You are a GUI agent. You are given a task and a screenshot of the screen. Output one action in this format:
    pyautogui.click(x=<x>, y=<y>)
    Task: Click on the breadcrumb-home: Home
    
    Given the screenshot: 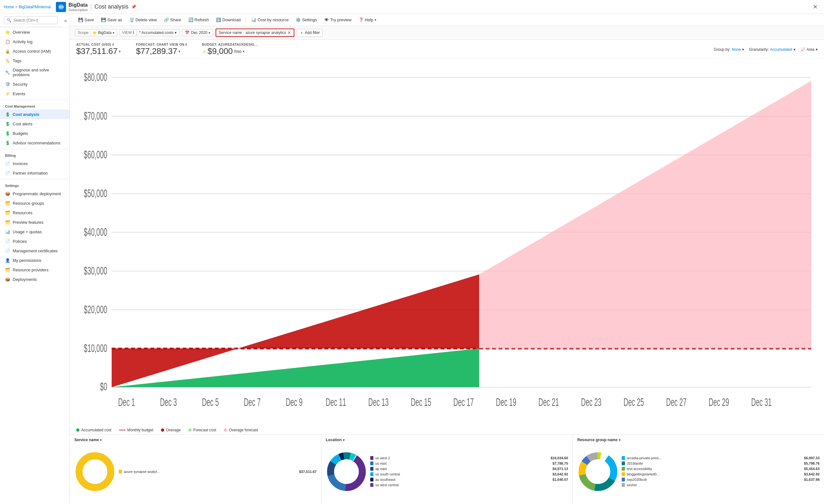 What is the action you would take?
    pyautogui.click(x=9, y=7)
    